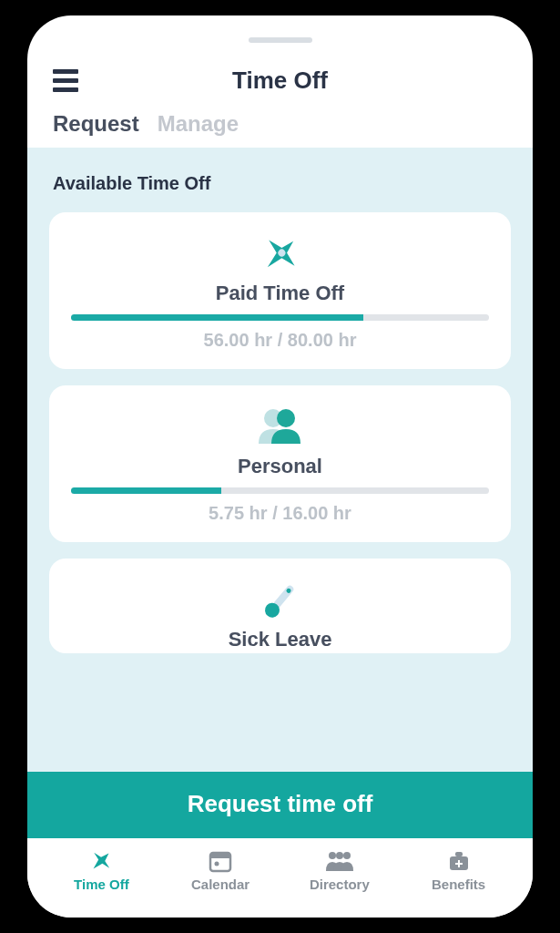  Describe the element at coordinates (101, 871) in the screenshot. I see `nav-timeoff: Time Off` at that location.